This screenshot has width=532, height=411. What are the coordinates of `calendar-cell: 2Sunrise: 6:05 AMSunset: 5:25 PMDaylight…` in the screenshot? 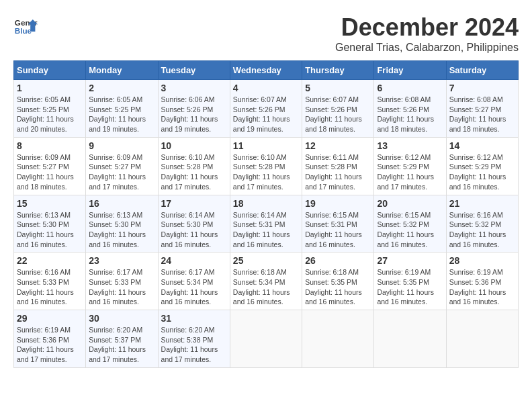 It's located at (122, 109).